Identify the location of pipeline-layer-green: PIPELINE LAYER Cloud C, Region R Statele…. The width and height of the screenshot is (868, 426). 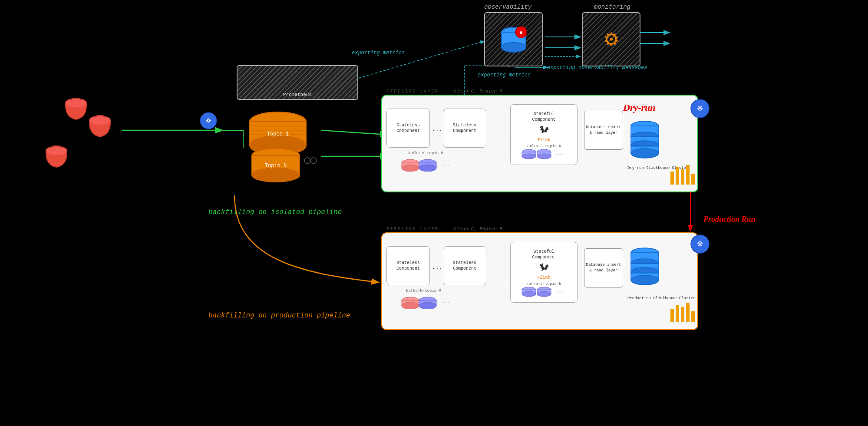
(540, 143).